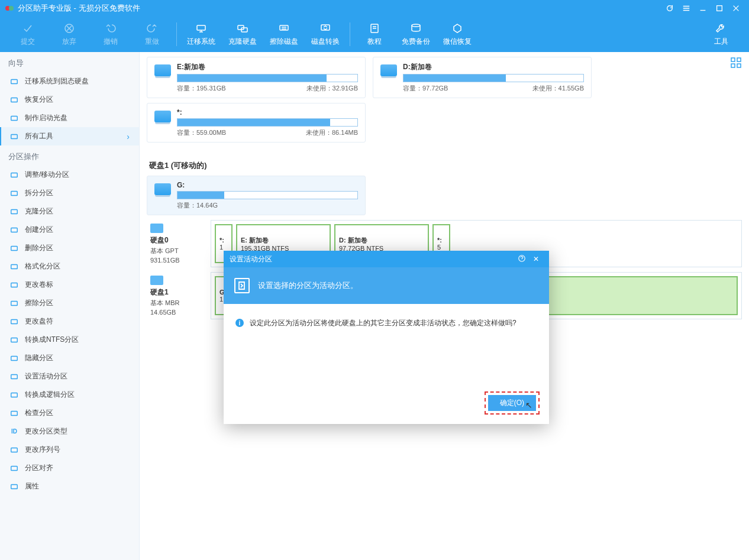 The image size is (749, 560). What do you see at coordinates (284, 34) in the screenshot?
I see `wipe-button: 擦除磁盘` at bounding box center [284, 34].